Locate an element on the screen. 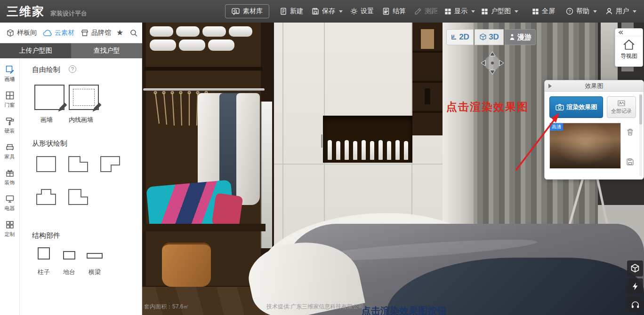 This screenshot has width=644, height=315. rail-item-doors-windows: 门窗 is located at coordinates (10, 100).